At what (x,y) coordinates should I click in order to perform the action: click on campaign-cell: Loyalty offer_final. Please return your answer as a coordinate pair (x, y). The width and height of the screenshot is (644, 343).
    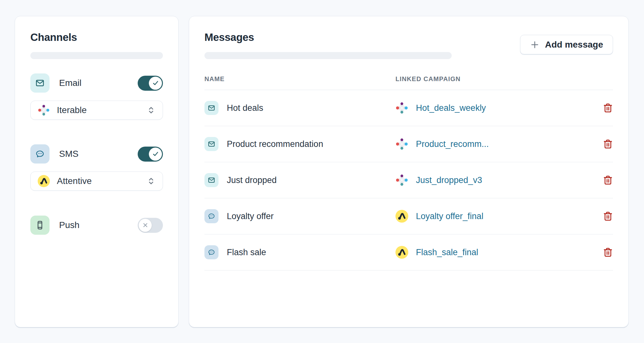
    Looking at the image, I should click on (497, 216).